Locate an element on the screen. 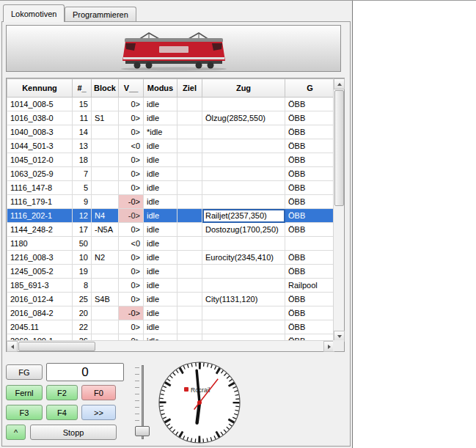  loco-image-panel is located at coordinates (173, 48).